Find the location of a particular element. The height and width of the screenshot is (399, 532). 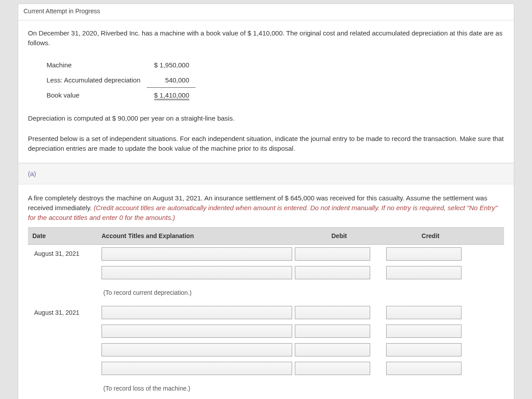

section-a-label: (a) is located at coordinates (266, 174).